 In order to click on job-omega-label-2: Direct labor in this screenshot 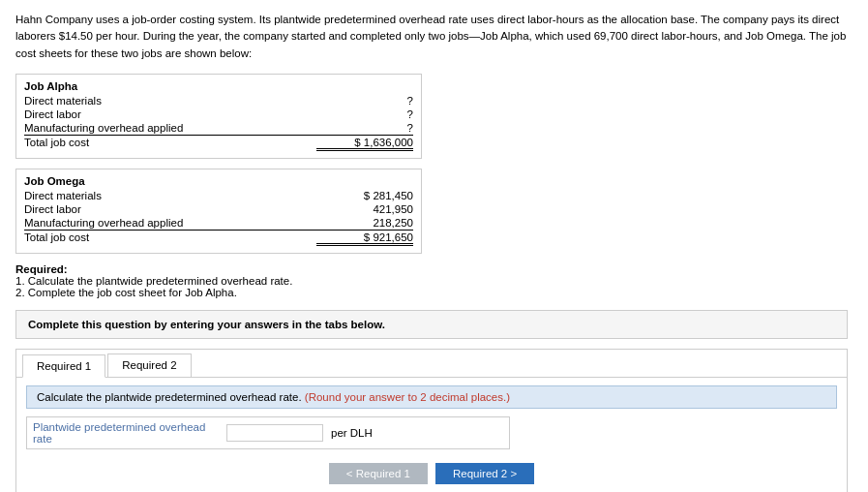, I will do `click(170, 209)`.